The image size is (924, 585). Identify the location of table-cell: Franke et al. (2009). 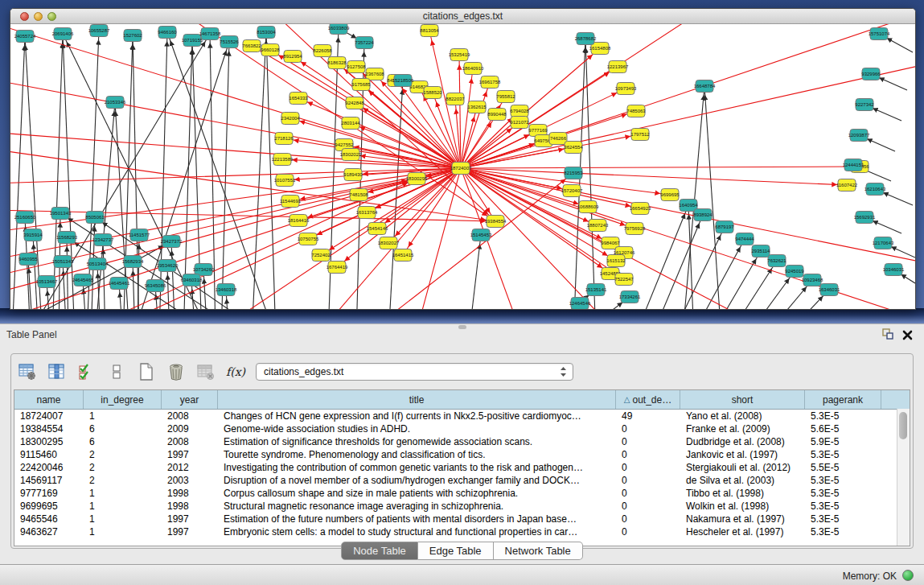
(743, 429).